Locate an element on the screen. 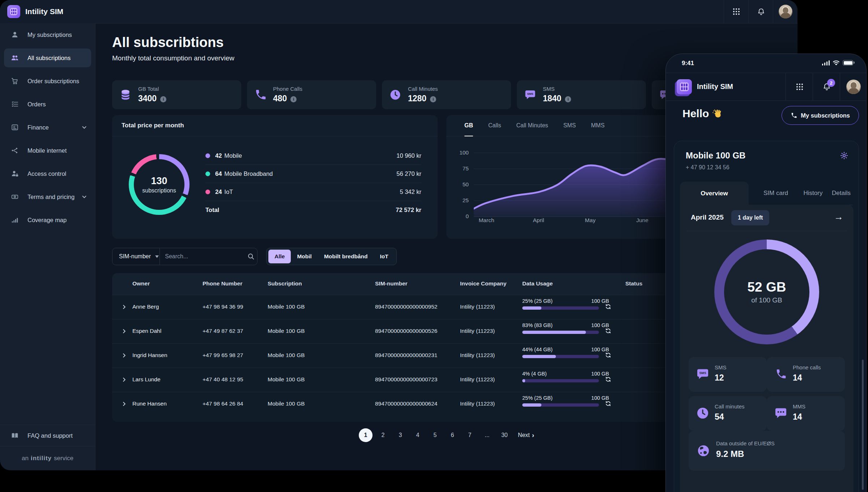  ring-label: of 100 GB is located at coordinates (767, 300).